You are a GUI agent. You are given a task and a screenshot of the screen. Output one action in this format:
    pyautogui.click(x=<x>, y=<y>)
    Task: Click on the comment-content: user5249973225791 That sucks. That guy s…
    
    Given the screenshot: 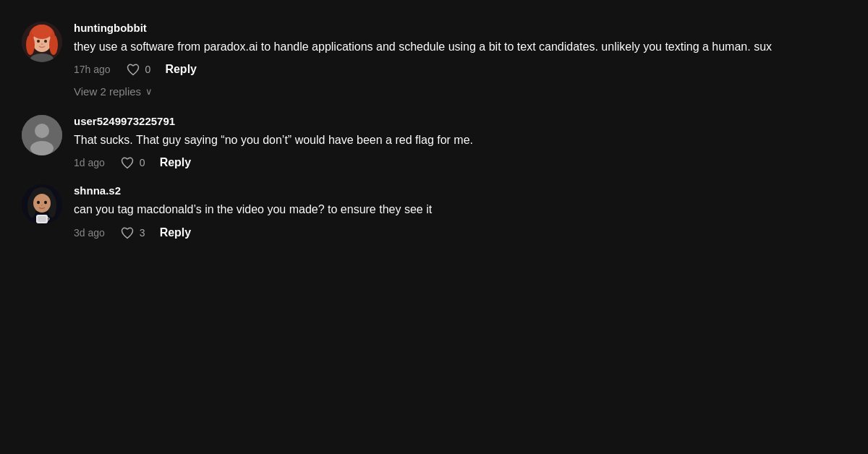 What is the action you would take?
    pyautogui.click(x=460, y=142)
    